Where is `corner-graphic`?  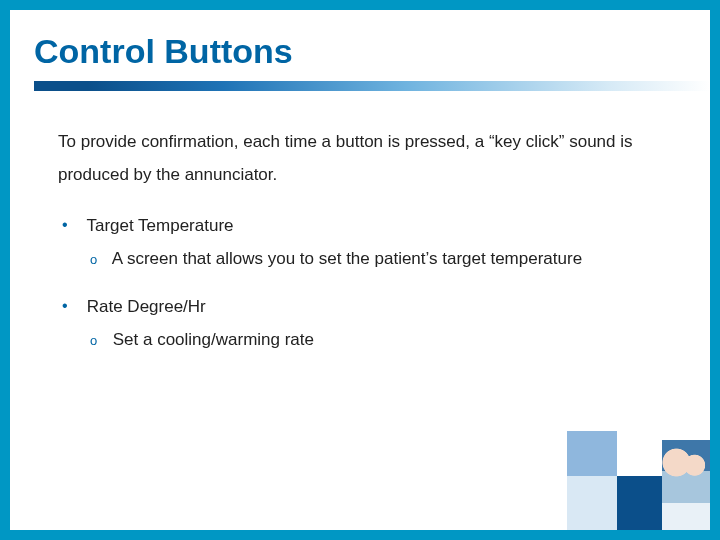
corner-graphic is located at coordinates (635, 476).